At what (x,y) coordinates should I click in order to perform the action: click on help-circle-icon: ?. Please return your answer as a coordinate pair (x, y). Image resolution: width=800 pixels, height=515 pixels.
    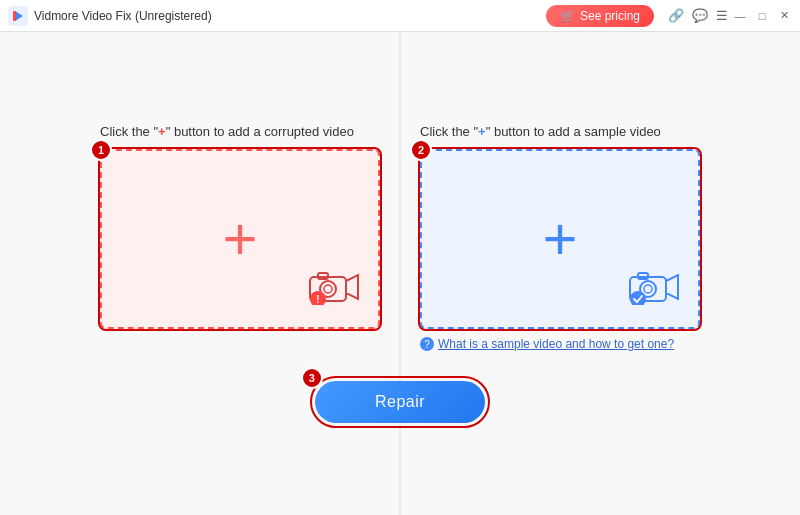
    Looking at the image, I should click on (427, 344).